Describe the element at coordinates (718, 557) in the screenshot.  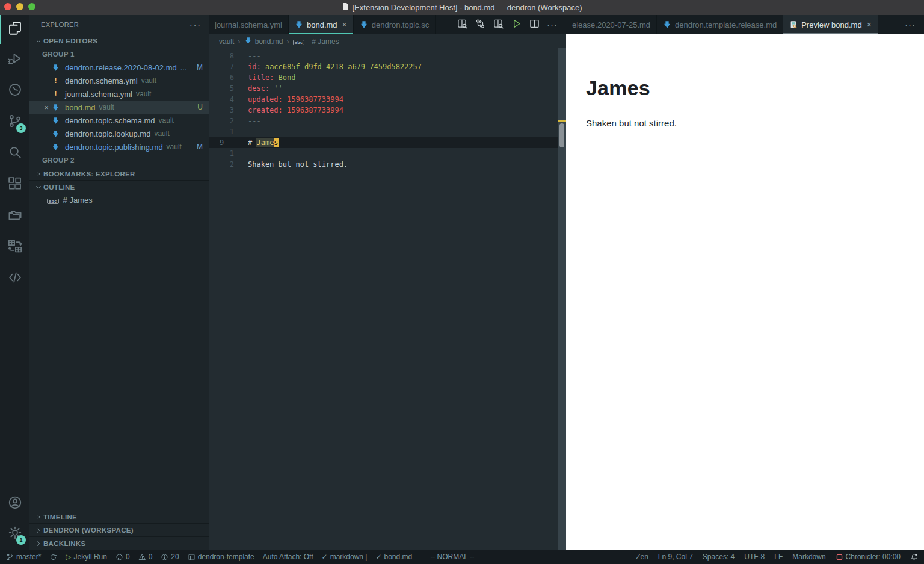
I see `status-indentation: Spaces: 4` at that location.